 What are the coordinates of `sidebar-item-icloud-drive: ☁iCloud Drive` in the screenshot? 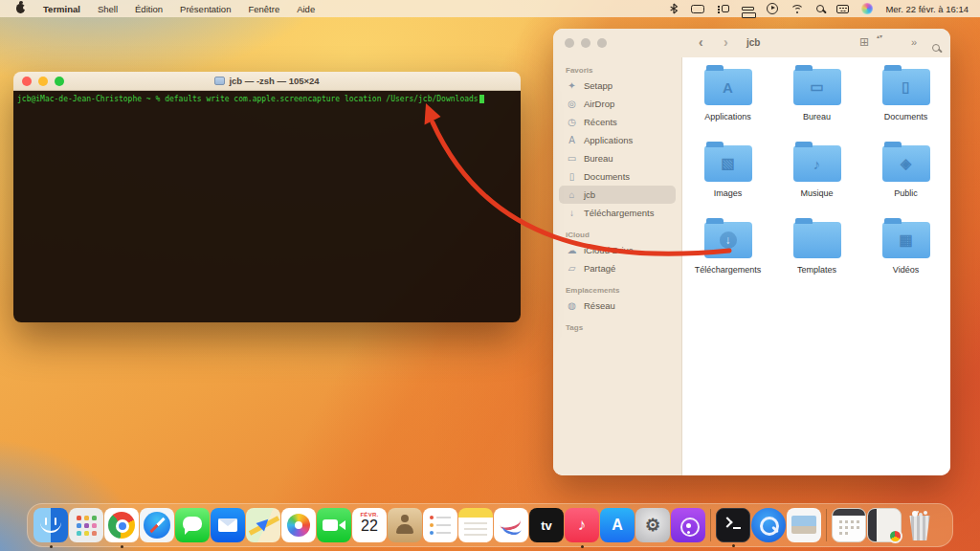 It's located at (617, 251).